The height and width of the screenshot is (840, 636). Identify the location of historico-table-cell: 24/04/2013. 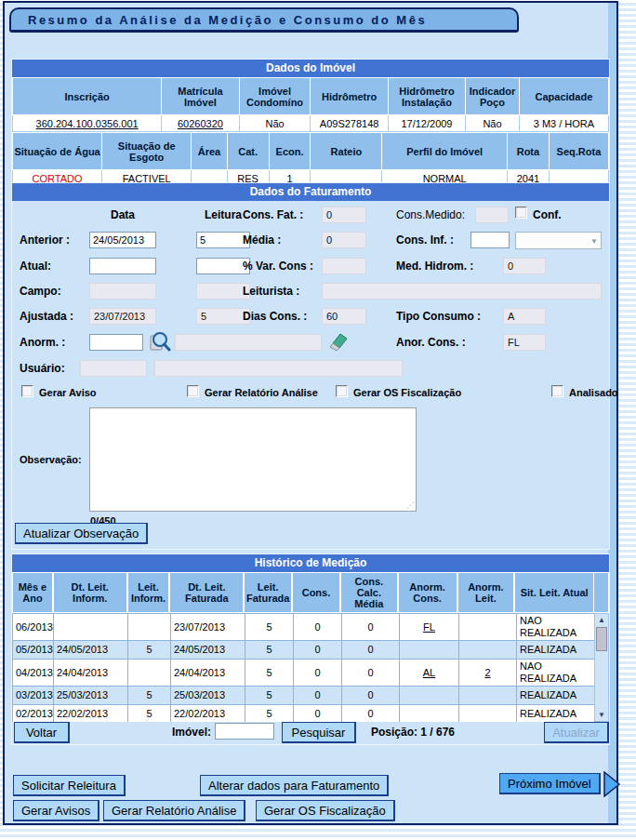
(208, 673).